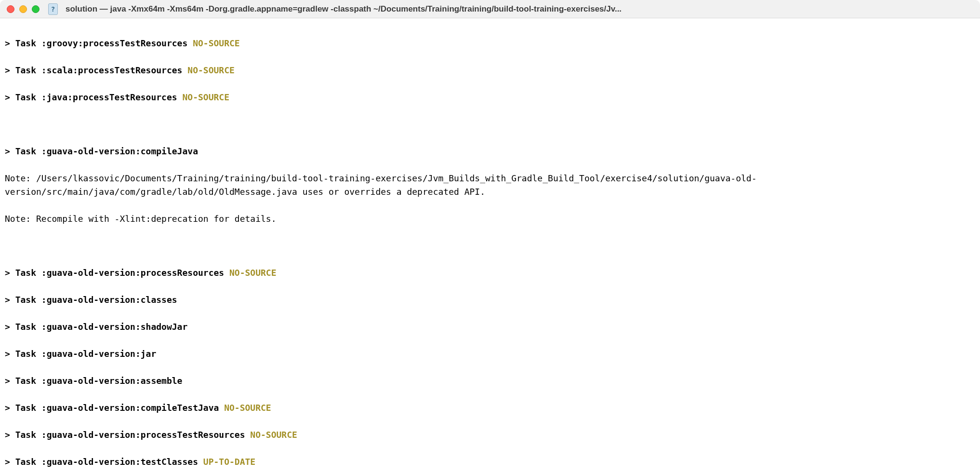 This screenshot has height=474, width=980. Describe the element at coordinates (93, 70) in the screenshot. I see `task-line: > Task :scala:processTestResources` at that location.